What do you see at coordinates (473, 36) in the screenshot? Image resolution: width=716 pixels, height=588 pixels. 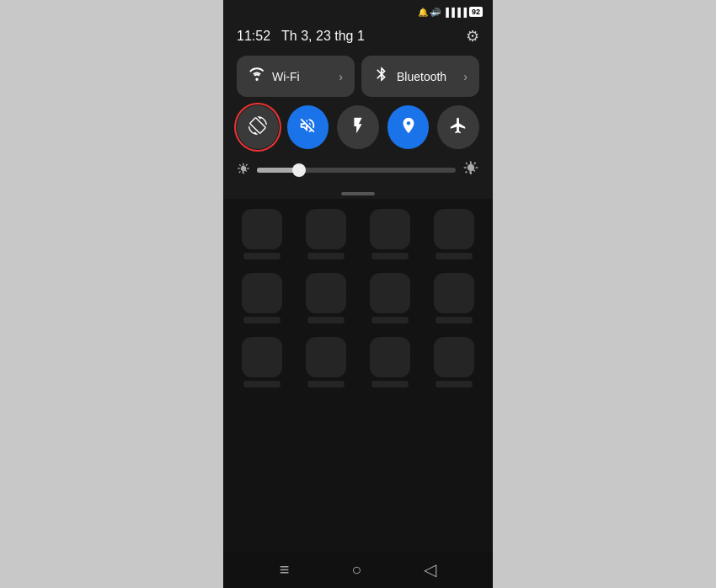 I see `settings-button: ⚙` at bounding box center [473, 36].